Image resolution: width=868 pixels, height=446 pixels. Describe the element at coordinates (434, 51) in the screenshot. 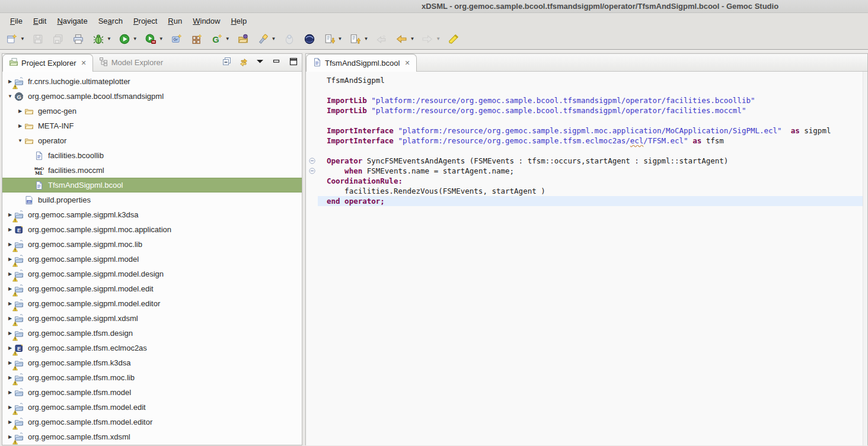

I see `toolbar-separator` at that location.